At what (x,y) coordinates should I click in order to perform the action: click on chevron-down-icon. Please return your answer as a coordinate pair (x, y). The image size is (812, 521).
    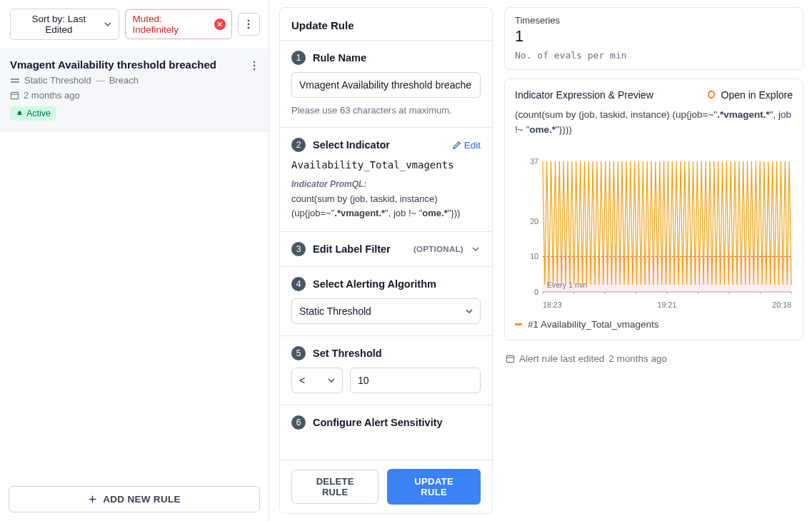
    Looking at the image, I should click on (476, 249).